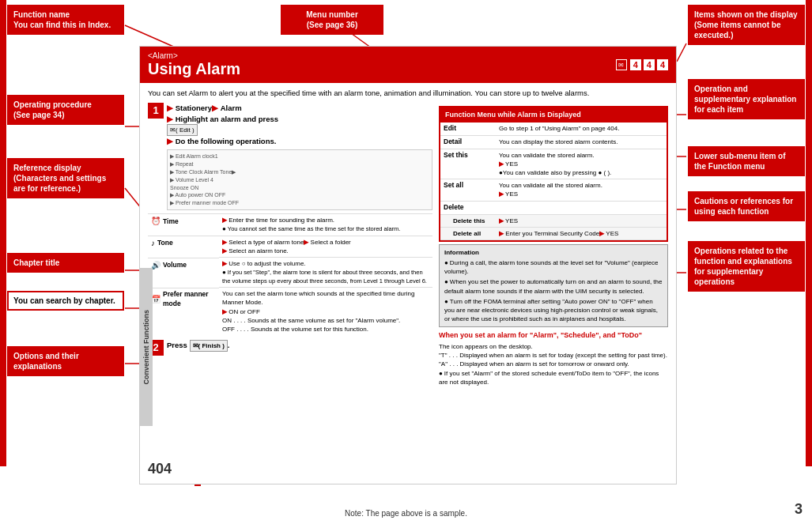 This screenshot has height=524, width=812. What do you see at coordinates (379, 65) in the screenshot?
I see `doc-title-area: <Alarm> Using Alarm` at bounding box center [379, 65].